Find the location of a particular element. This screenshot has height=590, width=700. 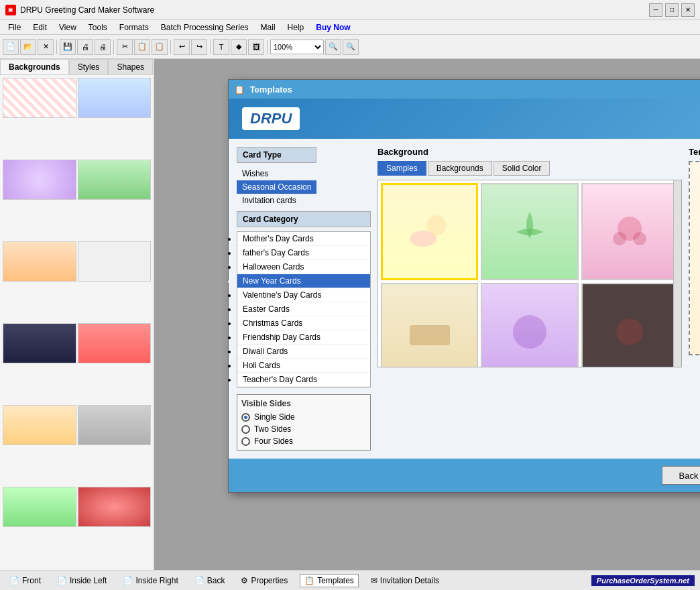

cat-christmas: Christmas Cards is located at coordinates (304, 323).